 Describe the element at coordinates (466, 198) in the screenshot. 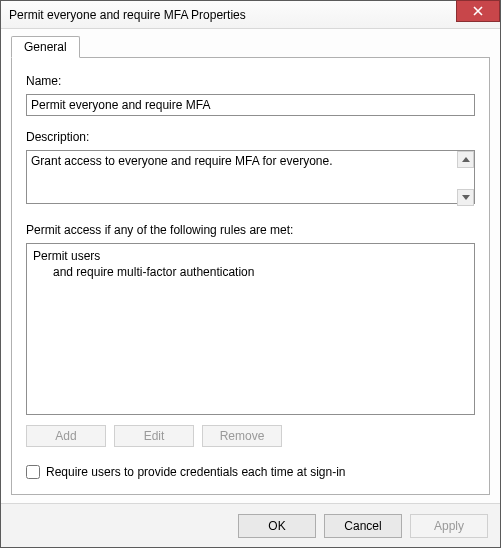

I see `scroll-down-button` at that location.